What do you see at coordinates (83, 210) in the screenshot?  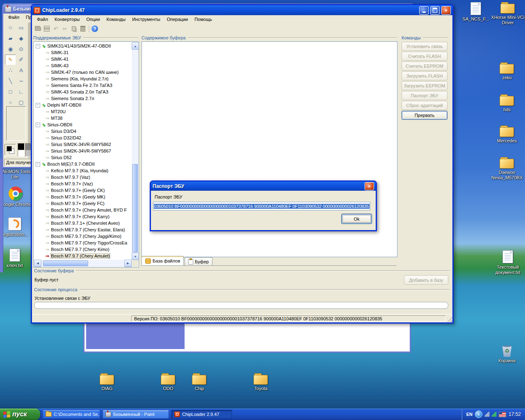 I see `tree-item: ⇒Bosch M7.9.7+ (Chery Amulet, BYD F` at bounding box center [83, 210].